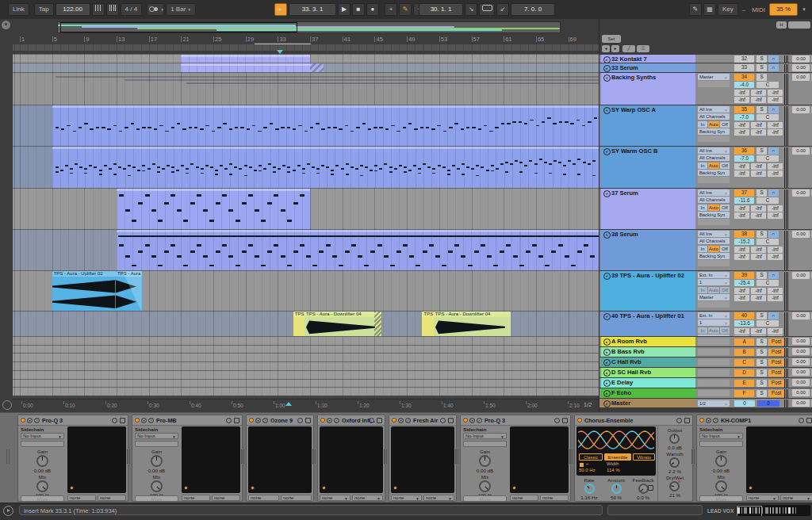  I want to click on plugin-edit-icon: ╱, so click(151, 420).